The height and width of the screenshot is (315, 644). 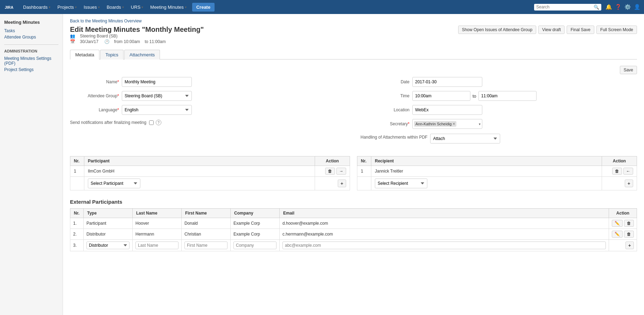 What do you see at coordinates (609, 7) in the screenshot?
I see `bell-icon: 🔔` at bounding box center [609, 7].